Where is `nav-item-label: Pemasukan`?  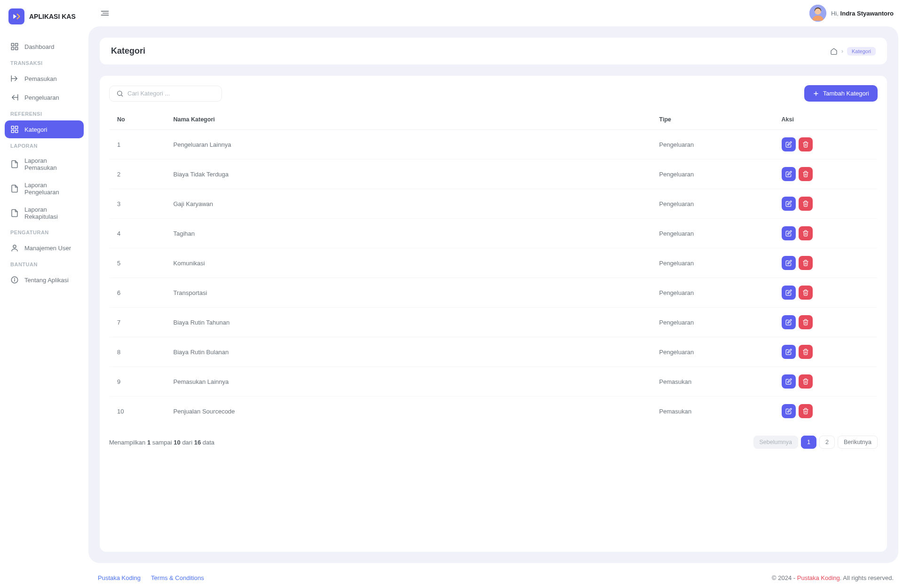 nav-item-label: Pemasukan is located at coordinates (40, 79).